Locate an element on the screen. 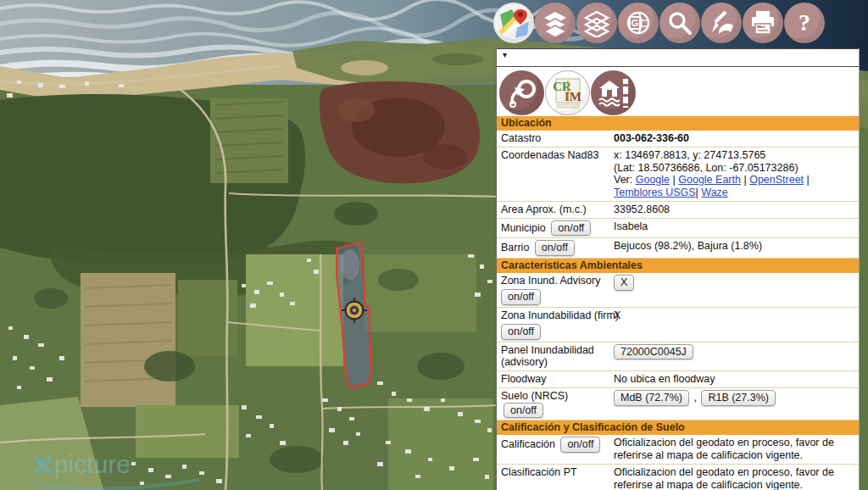  area-label: Area Aprox. (m.c.) is located at coordinates (557, 210).